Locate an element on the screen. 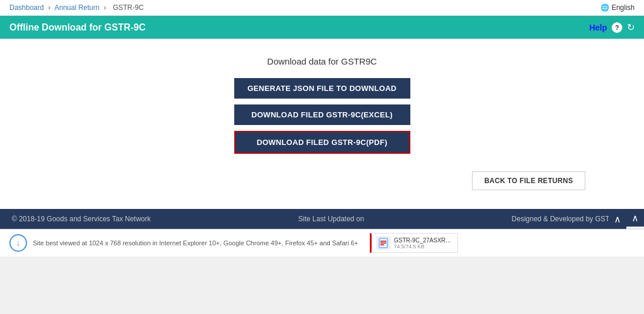 The height and width of the screenshot is (314, 644). help-icon: ? is located at coordinates (617, 28).